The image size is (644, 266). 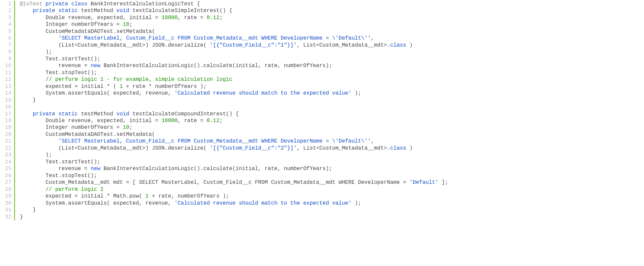 I want to click on line-number: 13, so click(x=7, y=87).